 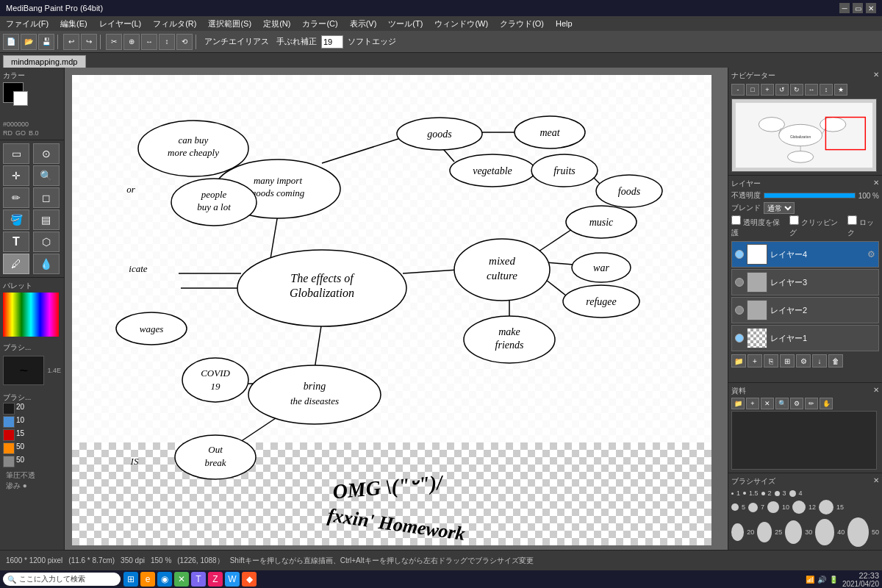 What do you see at coordinates (363, 24) in the screenshot?
I see `menu-view: 表示(V)` at bounding box center [363, 24].